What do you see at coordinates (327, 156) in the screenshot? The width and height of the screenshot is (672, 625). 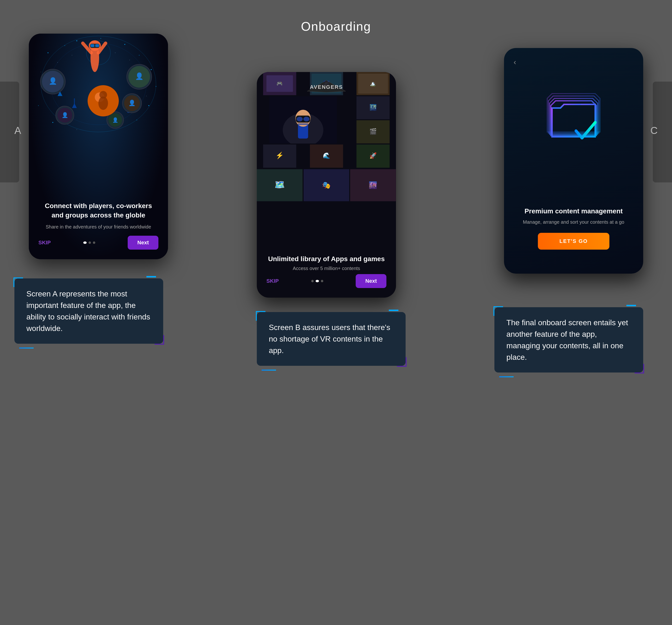 I see `collage-cell-5: 🌊` at bounding box center [327, 156].